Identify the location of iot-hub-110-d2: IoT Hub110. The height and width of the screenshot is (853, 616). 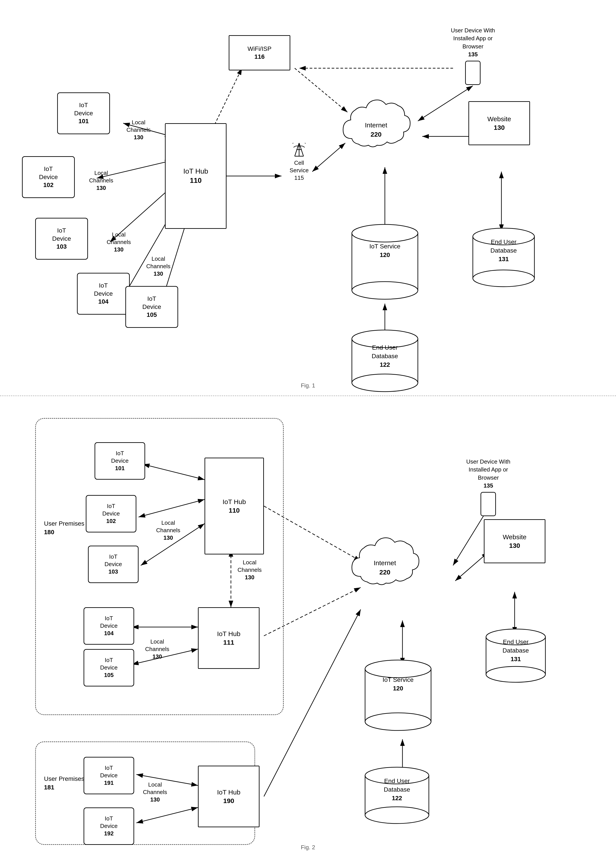
(234, 506).